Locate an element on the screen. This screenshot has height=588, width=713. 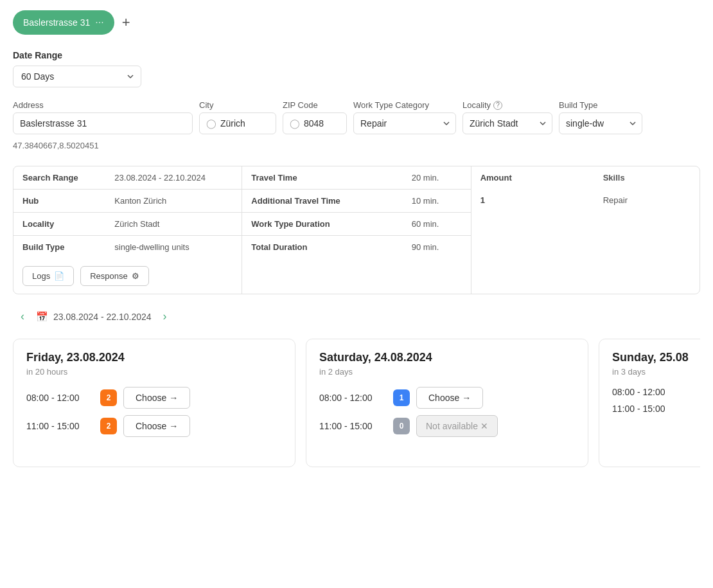
work-type-select: Repair is located at coordinates (405, 123).